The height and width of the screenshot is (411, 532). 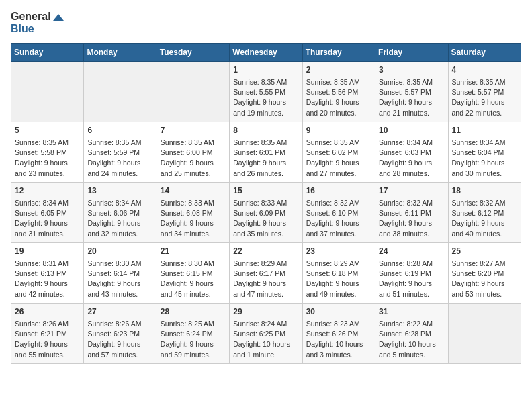 I want to click on weekday-header-tuesday: Tuesday, so click(x=193, y=52).